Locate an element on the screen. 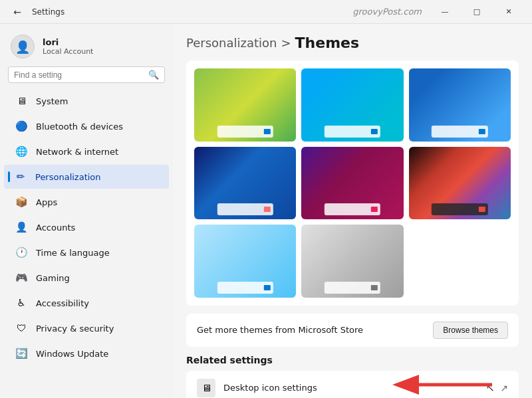 This screenshot has width=532, height=398. sidebar-item-apps: 📦 Apps is located at coordinates (86, 202).